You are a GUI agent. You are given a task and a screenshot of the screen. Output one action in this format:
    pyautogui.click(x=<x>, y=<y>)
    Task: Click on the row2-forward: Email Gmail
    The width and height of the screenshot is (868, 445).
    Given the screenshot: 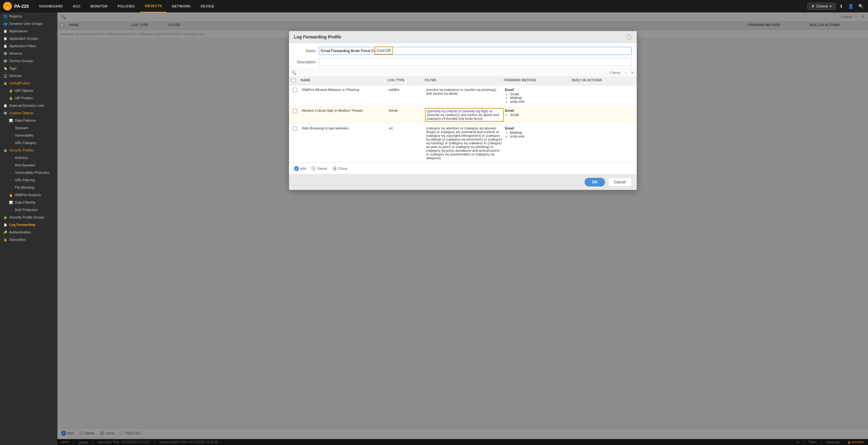 What is the action you would take?
    pyautogui.click(x=538, y=113)
    